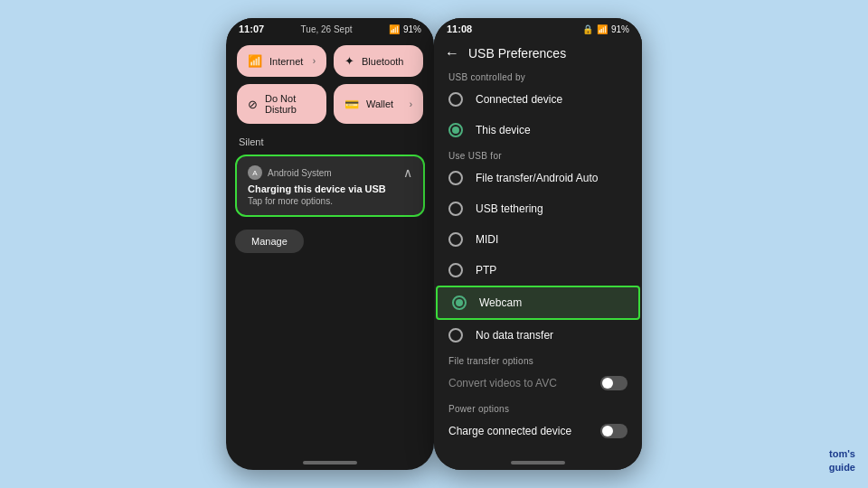 The height and width of the screenshot is (488, 868). Describe the element at coordinates (255, 173) in the screenshot. I see `android-icon: A` at that location.